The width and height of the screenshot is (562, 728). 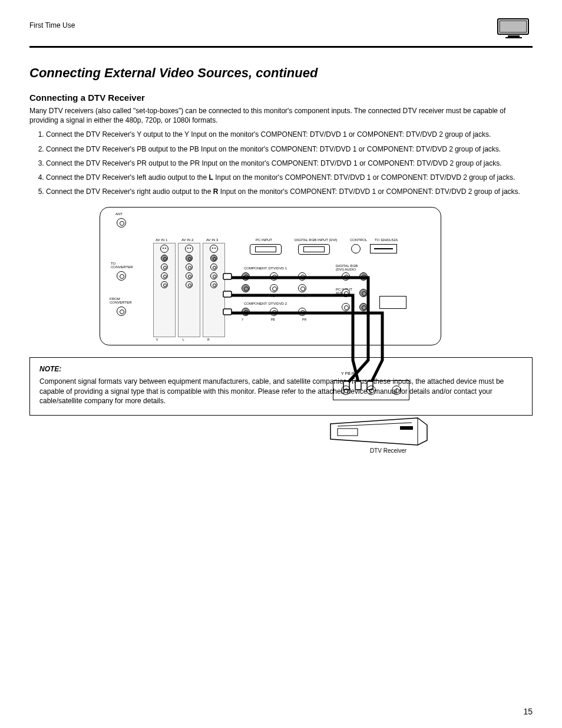 I want to click on label-to-converter: TO CONVERTER, so click(x=122, y=265).